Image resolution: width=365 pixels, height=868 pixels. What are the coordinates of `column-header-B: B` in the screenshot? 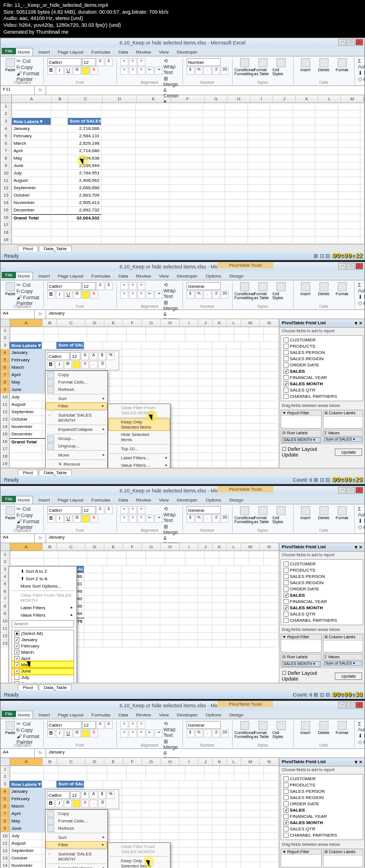 It's located at (50, 323).